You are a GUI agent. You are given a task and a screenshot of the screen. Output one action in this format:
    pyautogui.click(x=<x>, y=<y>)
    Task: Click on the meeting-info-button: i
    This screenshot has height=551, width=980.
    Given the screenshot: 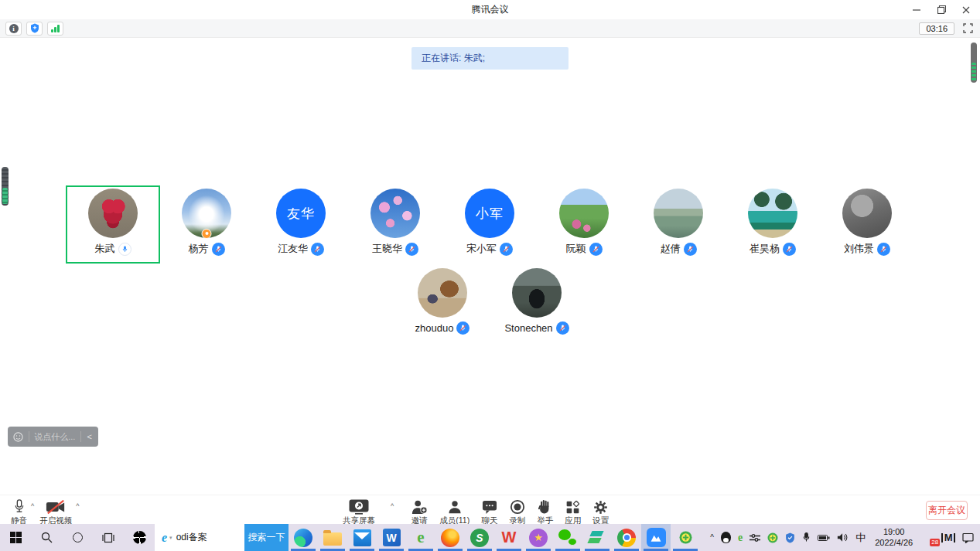 What is the action you would take?
    pyautogui.click(x=14, y=29)
    